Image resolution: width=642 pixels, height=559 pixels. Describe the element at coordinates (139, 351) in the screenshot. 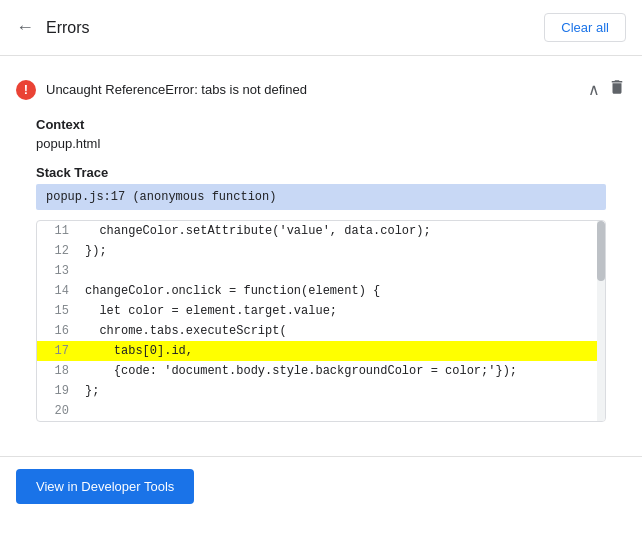

I see `line-code: tabs[0].id,` at that location.